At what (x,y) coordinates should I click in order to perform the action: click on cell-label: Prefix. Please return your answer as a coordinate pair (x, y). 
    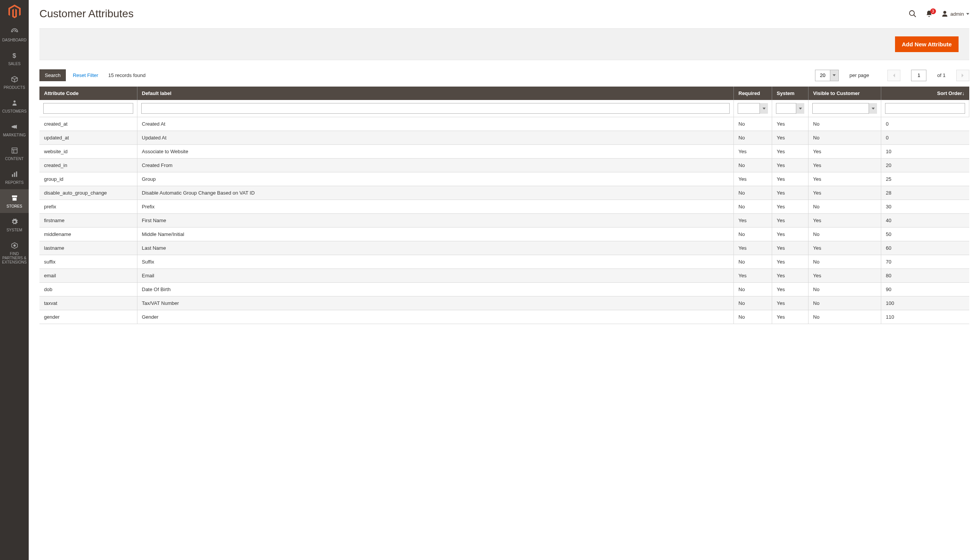
    Looking at the image, I should click on (436, 207).